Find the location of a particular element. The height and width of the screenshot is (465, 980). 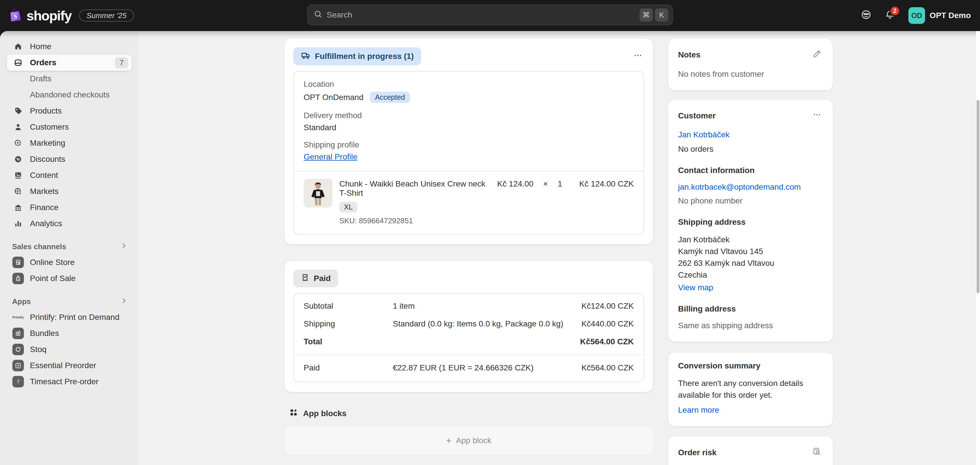

line-total: Kč 124.00 CZK is located at coordinates (603, 184).